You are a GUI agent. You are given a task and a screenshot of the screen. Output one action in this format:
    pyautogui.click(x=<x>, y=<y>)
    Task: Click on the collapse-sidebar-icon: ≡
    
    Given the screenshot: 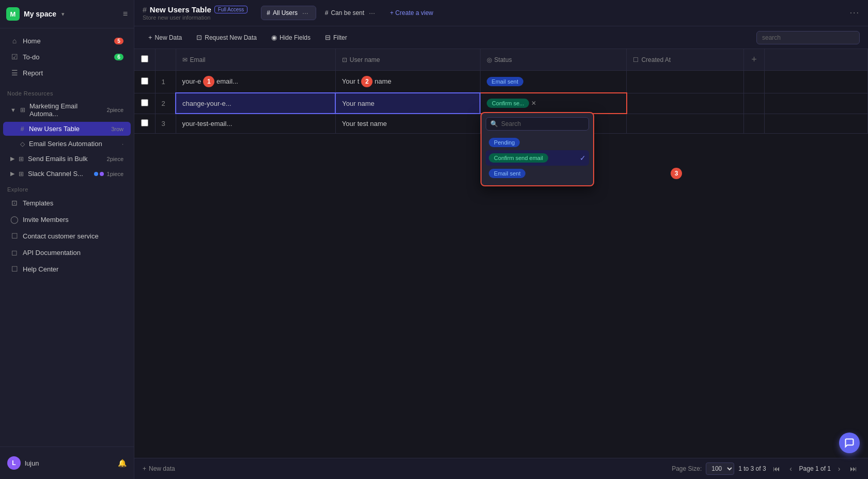 What is the action you would take?
    pyautogui.click(x=125, y=14)
    